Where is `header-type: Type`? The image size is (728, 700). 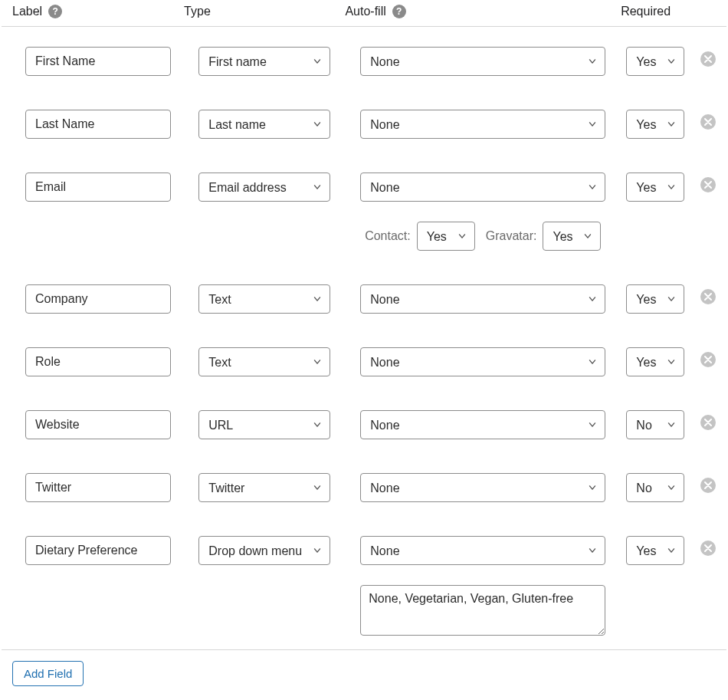 header-type: Type is located at coordinates (198, 12).